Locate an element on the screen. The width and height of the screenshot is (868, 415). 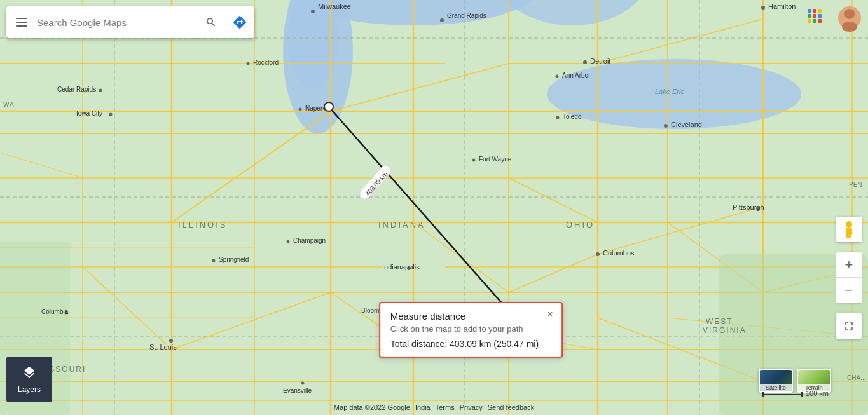
svg-text: Cleveland is located at coordinates (687, 125).